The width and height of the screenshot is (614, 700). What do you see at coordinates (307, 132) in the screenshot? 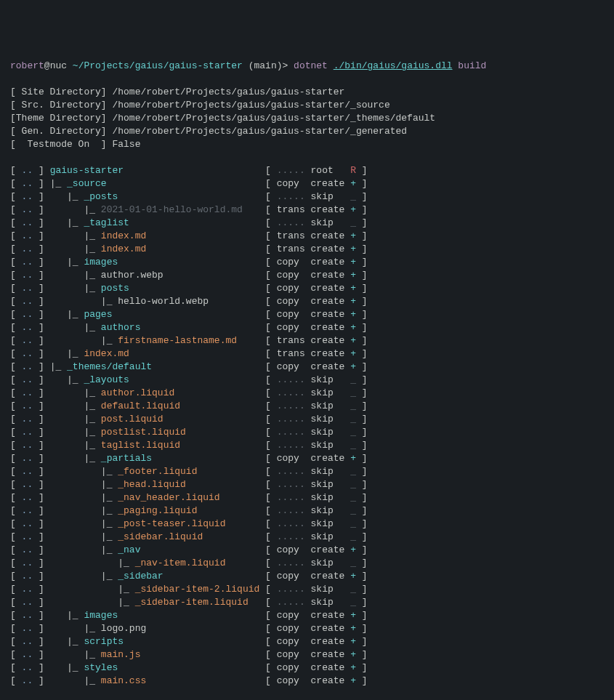
I see `info-line-3: [ Gen. Directory] /home/robert/Projects/…` at bounding box center [307, 132].